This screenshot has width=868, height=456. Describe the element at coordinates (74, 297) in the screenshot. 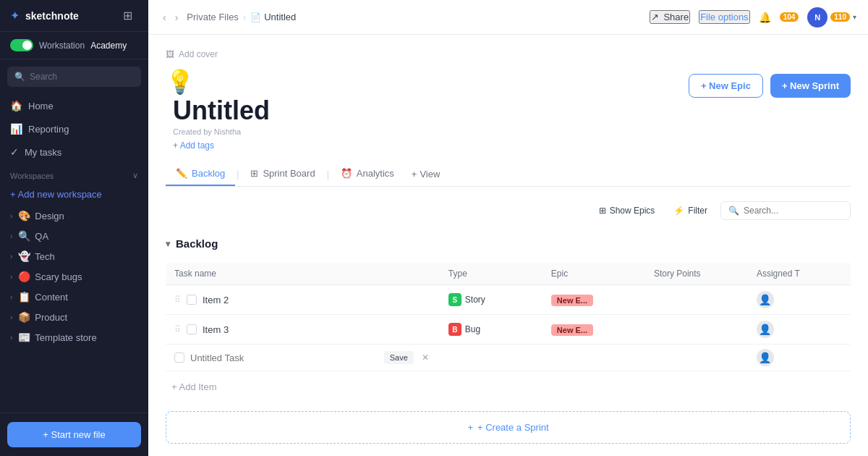

I see `sidebar-item-content: › 📋 Content` at that location.